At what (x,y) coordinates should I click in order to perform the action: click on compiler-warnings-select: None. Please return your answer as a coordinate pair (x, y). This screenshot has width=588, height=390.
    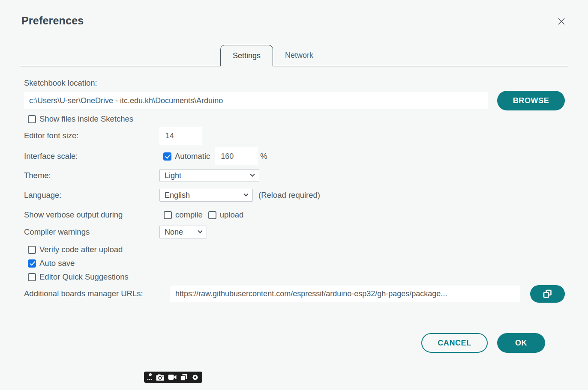
    Looking at the image, I should click on (183, 232).